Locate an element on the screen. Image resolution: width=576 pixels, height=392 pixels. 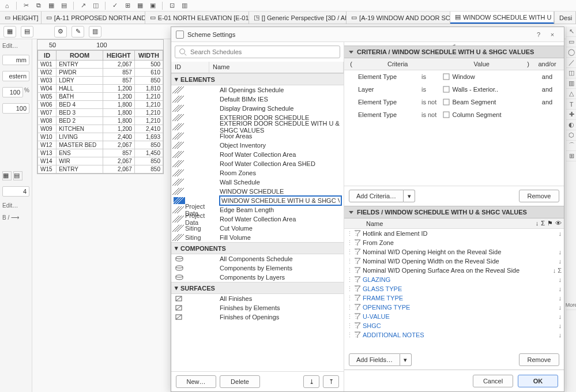
schedule-item: Room Zones is located at coordinates (257, 173).